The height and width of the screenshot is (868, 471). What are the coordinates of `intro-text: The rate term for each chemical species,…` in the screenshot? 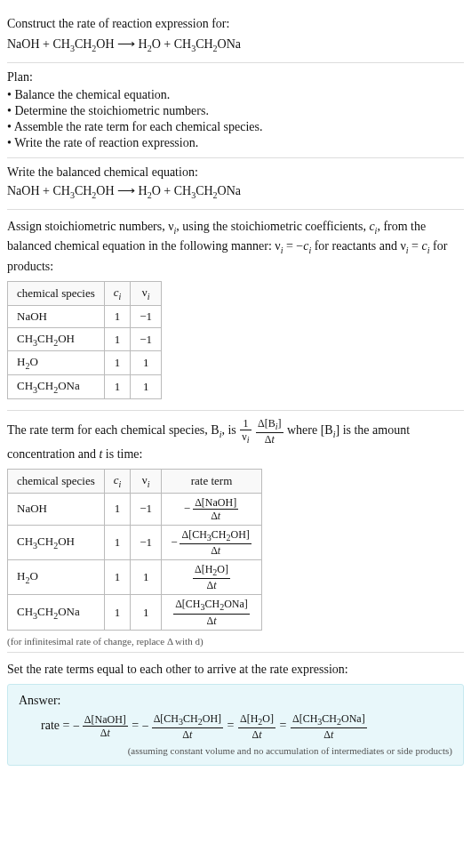 It's located at (114, 430).